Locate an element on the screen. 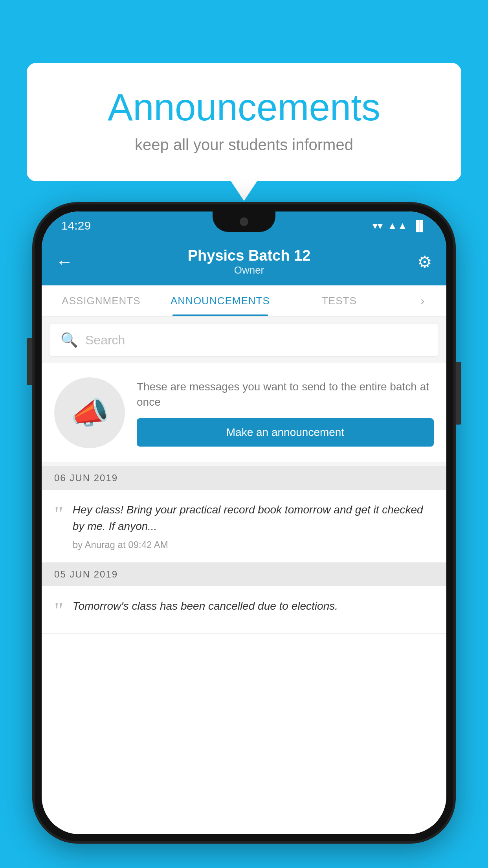 This screenshot has height=868, width=488. wifi-icon: ▾▾ is located at coordinates (378, 226).